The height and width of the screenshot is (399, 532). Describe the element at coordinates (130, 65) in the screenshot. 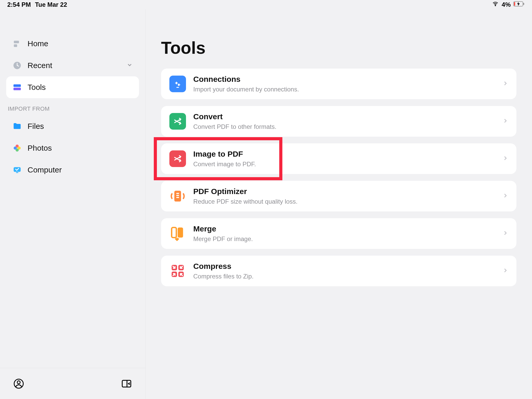

I see `chevron-down-icon` at that location.